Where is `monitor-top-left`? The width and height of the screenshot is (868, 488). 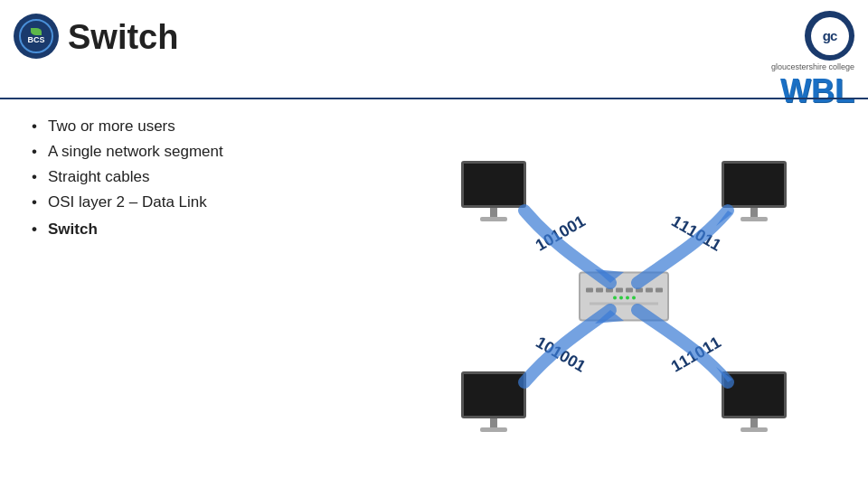 monitor-top-left is located at coordinates (494, 192).